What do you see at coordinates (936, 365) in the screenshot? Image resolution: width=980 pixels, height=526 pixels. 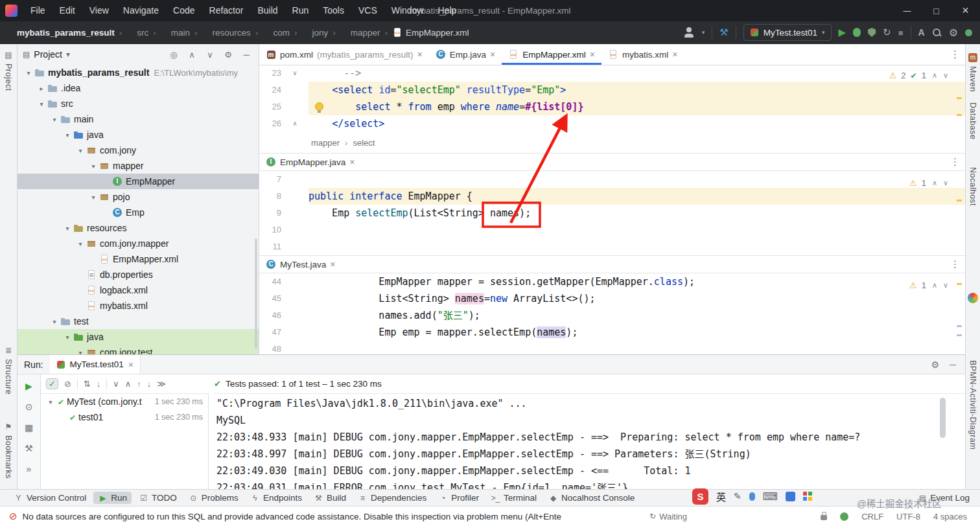 I see `gear-icon: ⚙` at bounding box center [936, 365].